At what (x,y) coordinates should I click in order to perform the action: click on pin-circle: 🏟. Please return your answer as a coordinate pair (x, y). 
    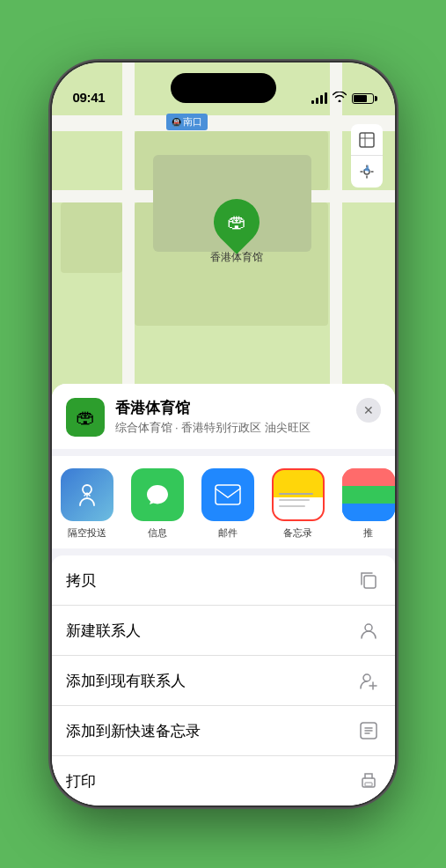
    Looking at the image, I should click on (237, 222).